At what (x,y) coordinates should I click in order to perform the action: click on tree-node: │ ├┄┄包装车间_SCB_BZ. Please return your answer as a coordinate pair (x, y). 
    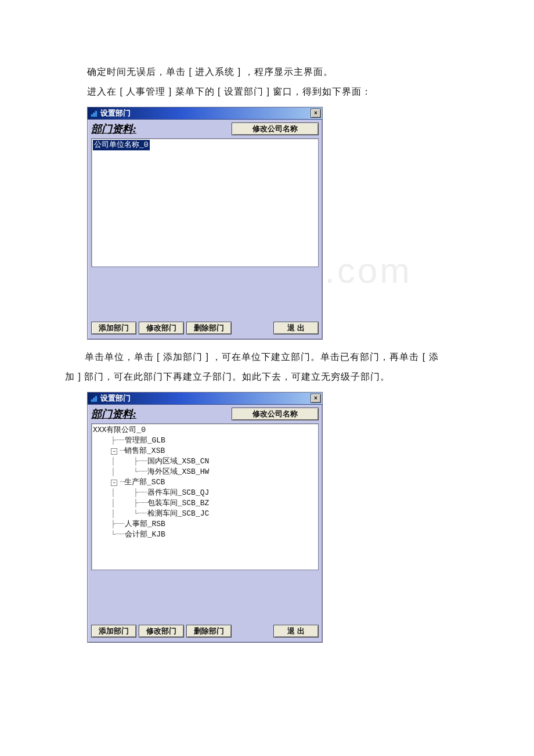
    Looking at the image, I should click on (205, 503).